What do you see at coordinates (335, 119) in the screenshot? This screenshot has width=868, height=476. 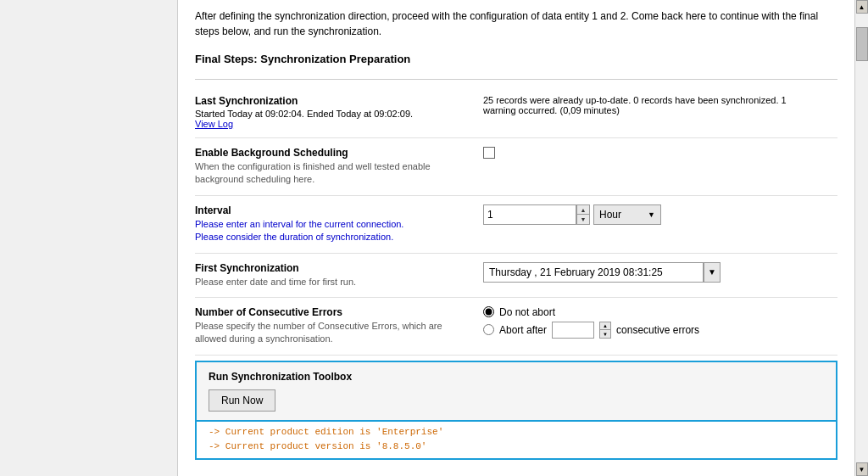 I see `last-sync-info: Started Today at 09:02:04. Ended Today a…` at bounding box center [335, 119].